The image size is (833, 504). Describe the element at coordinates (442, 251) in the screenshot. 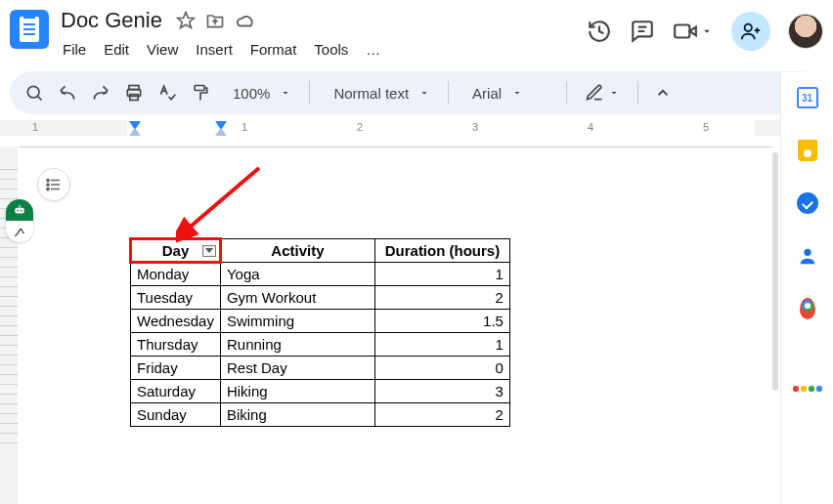

I see `table-header-duration: Duration (hours)` at that location.